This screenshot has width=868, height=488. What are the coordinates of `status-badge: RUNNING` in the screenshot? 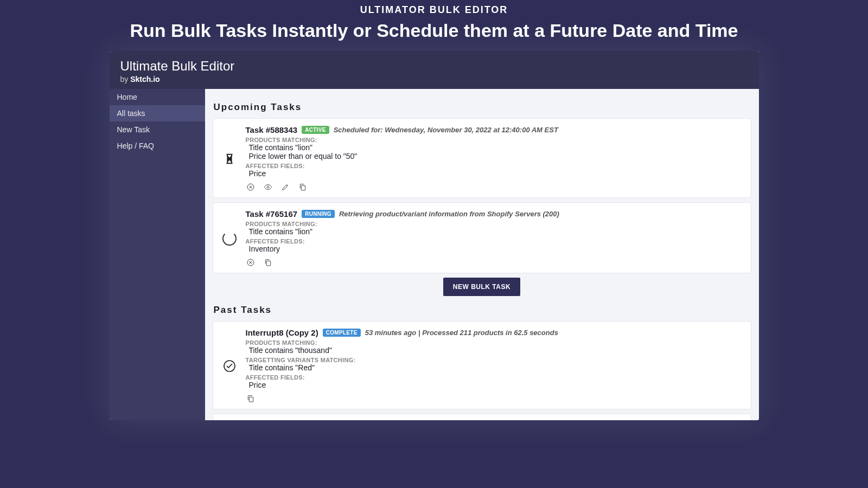 It's located at (318, 214).